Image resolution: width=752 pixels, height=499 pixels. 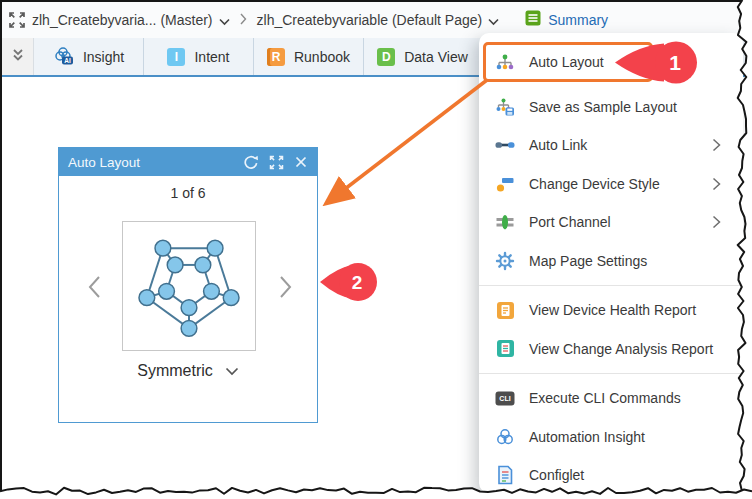 What do you see at coordinates (505, 106) in the screenshot?
I see `save-sample-layout-icon` at bounding box center [505, 106].